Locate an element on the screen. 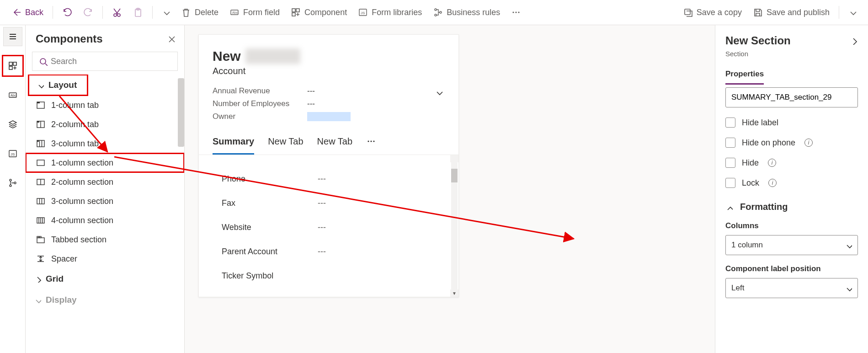 The image size is (868, 353). layout-item-3col-section: 3-column section is located at coordinates (105, 201).